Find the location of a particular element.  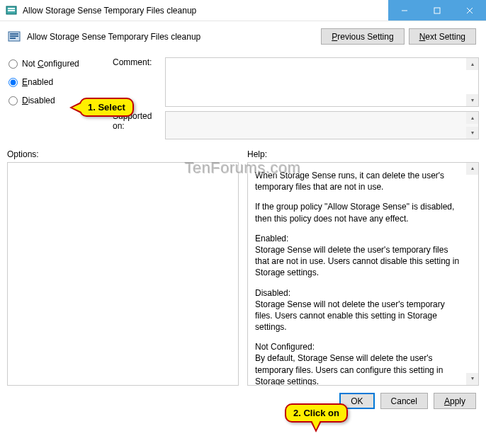

annotation-callout-2: 2. Click on is located at coordinates (316, 413).